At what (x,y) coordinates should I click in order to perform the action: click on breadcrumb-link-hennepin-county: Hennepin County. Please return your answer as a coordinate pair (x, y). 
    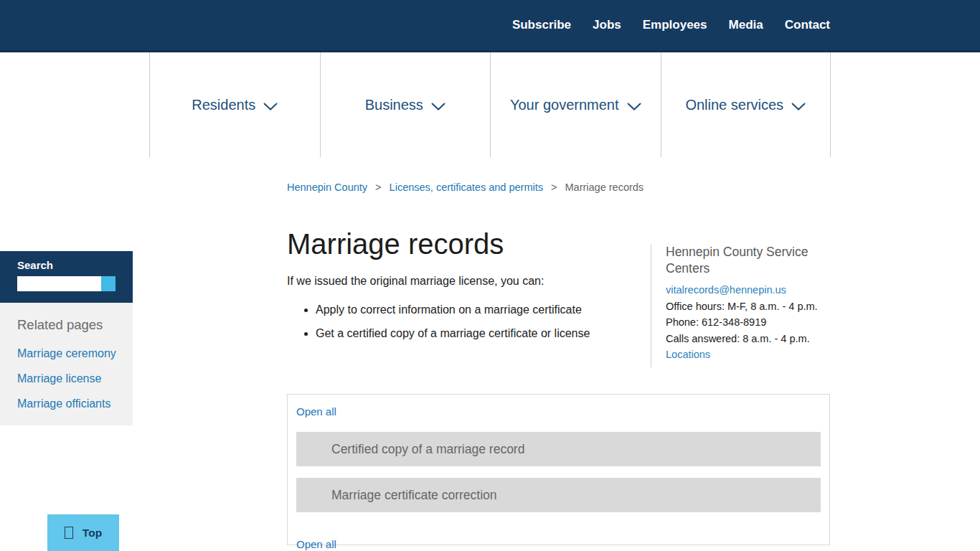
    Looking at the image, I should click on (327, 187).